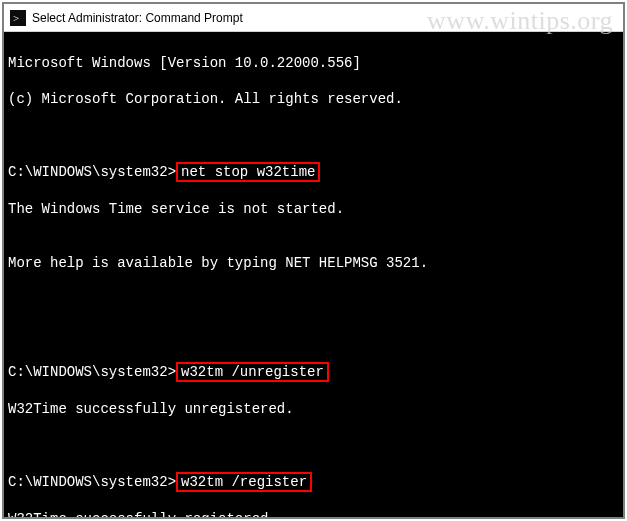 This screenshot has width=627, height=521. Describe the element at coordinates (314, 482) in the screenshot. I see `prompt-line: C:\WINDOWS\system32>w32tm /register` at that location.